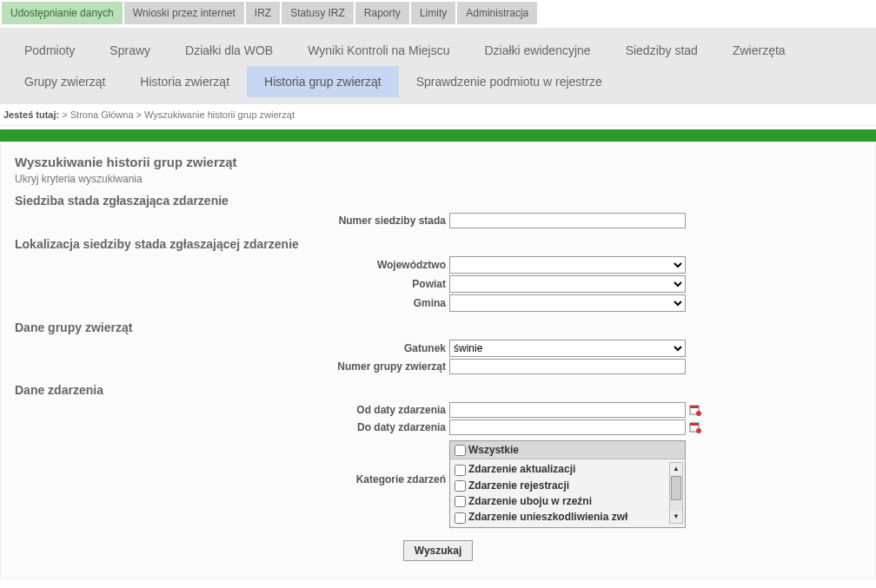  Describe the element at coordinates (438, 66) in the screenshot. I see `nav-container: PodmiotySprawyDziałki dla WOBWyniki Kont…` at that location.